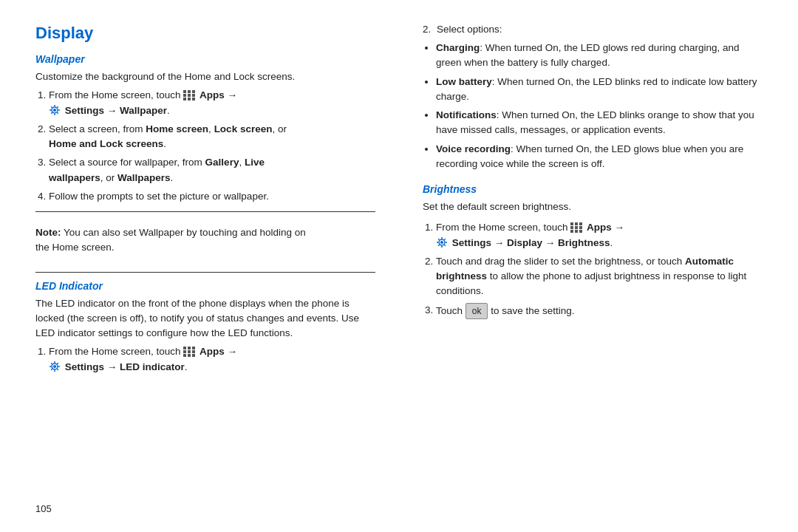 The height and width of the screenshot is (532, 798). I want to click on note-text: Note: You can also set Wallpaper by touc…, so click(205, 241).